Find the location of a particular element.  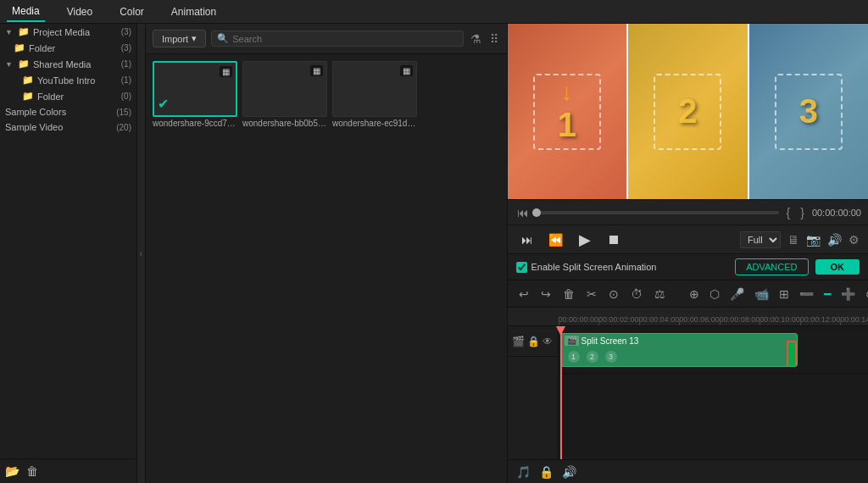

mic-icon: 🎤 is located at coordinates (737, 294).